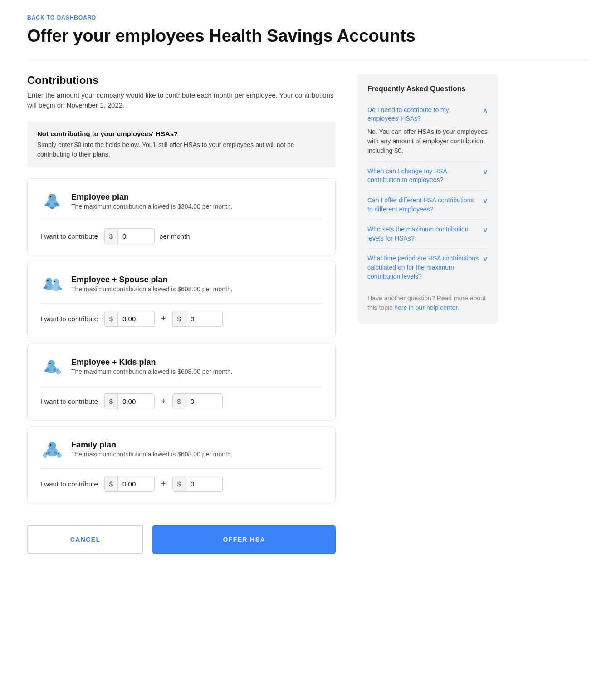 The width and height of the screenshot is (616, 697). I want to click on faq-items-container: Do I need to contribute to my employees'…, so click(428, 193).